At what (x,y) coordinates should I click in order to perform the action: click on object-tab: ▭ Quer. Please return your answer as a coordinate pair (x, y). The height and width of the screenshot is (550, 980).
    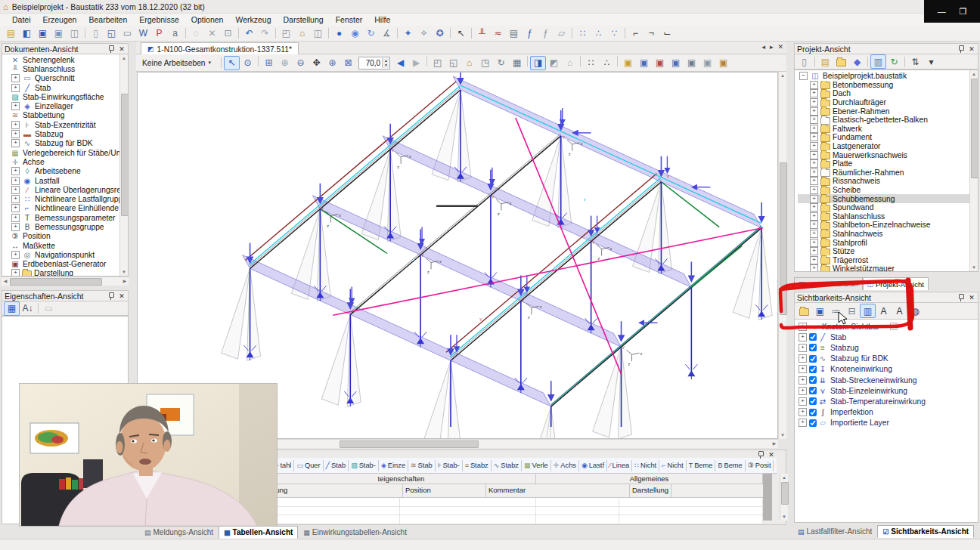
    Looking at the image, I should click on (309, 465).